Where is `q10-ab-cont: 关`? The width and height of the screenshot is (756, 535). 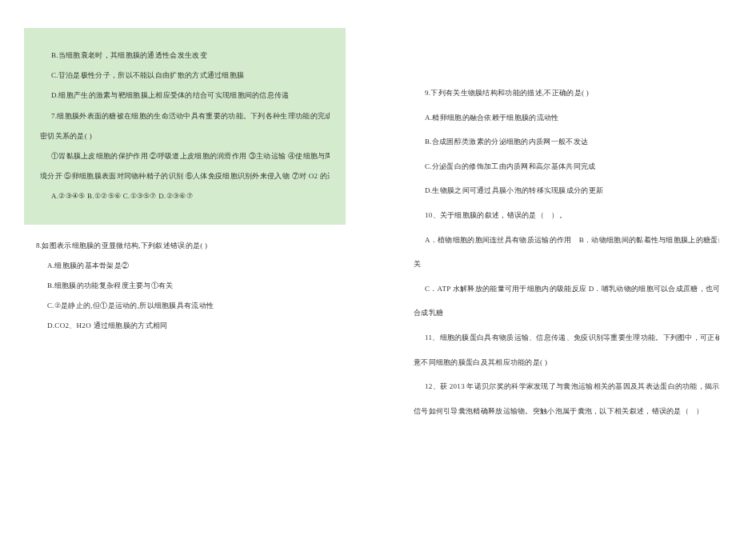
q10-ab-cont: 关 is located at coordinates (566, 264).